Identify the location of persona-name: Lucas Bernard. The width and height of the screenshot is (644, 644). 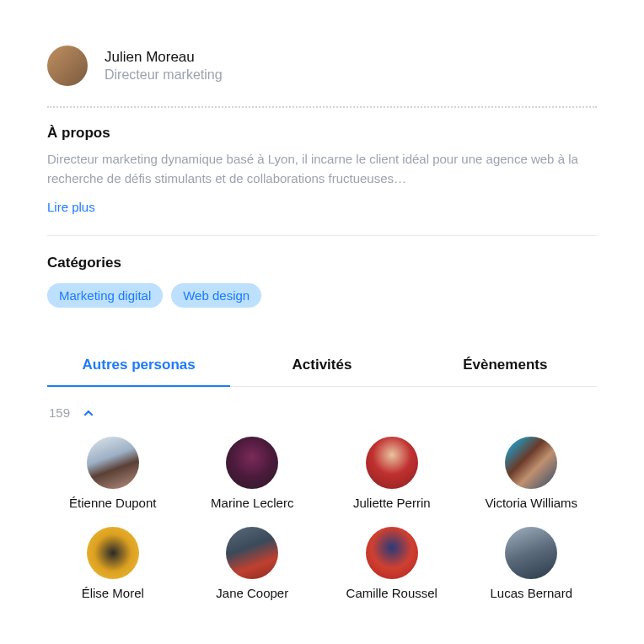
(531, 593).